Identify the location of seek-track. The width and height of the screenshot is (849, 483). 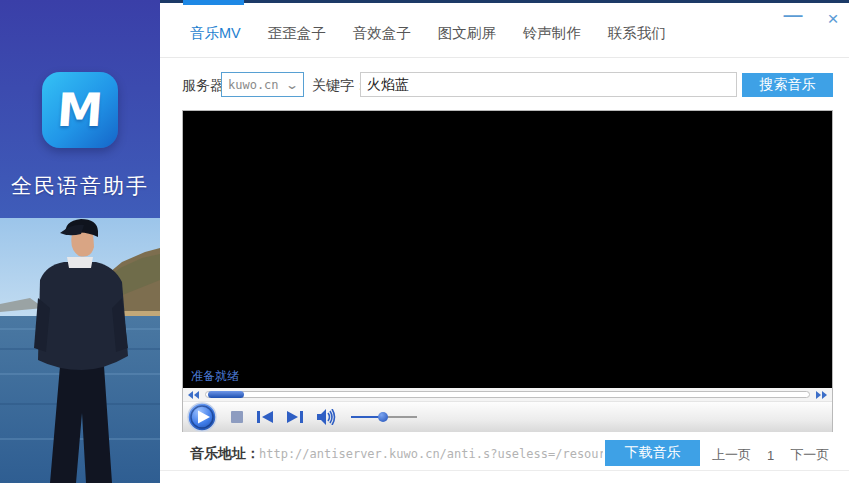
(508, 394).